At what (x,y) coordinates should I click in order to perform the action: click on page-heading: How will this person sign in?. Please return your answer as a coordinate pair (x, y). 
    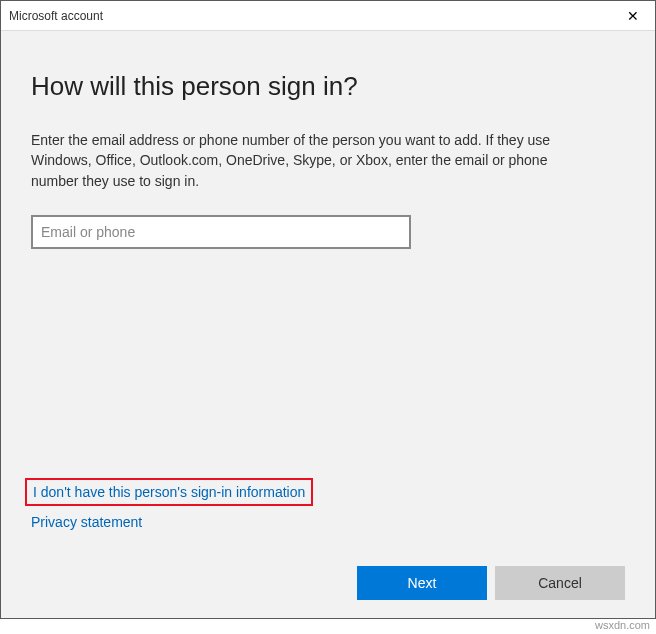
    Looking at the image, I should click on (328, 86).